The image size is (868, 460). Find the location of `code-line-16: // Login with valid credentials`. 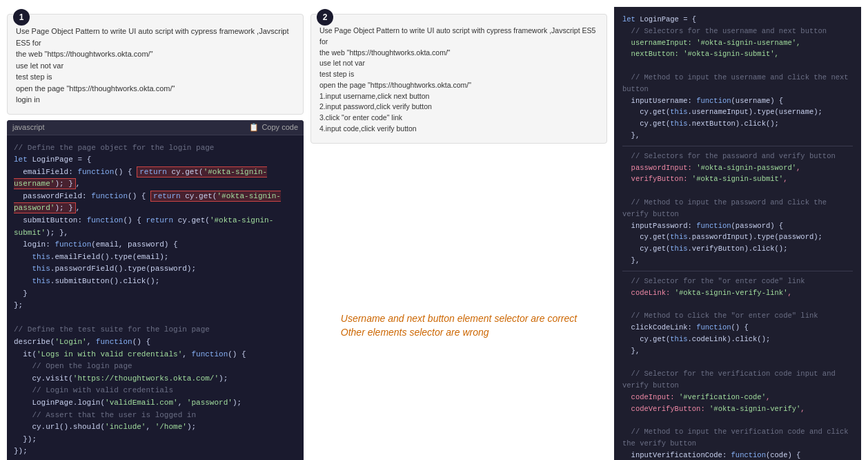

code-line-16: // Login with valid credentials is located at coordinates (155, 391).